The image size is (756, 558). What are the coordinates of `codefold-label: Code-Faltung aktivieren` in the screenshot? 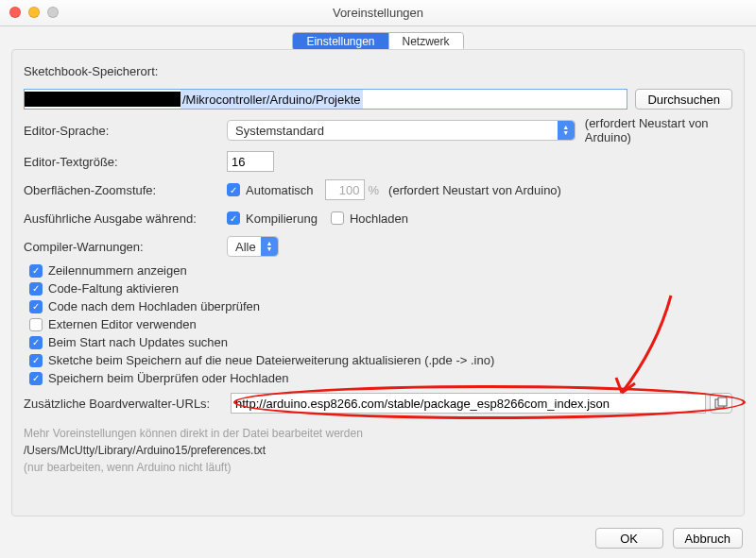 It's located at (113, 289).